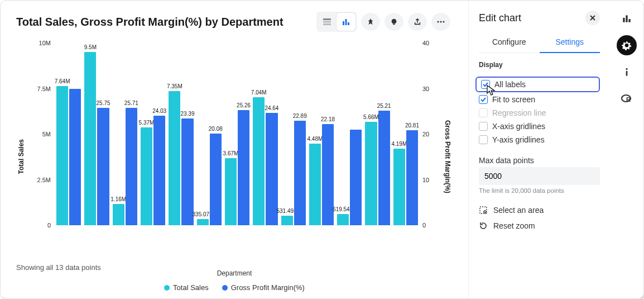  I want to click on bar-margin: 20.81, so click(412, 178).